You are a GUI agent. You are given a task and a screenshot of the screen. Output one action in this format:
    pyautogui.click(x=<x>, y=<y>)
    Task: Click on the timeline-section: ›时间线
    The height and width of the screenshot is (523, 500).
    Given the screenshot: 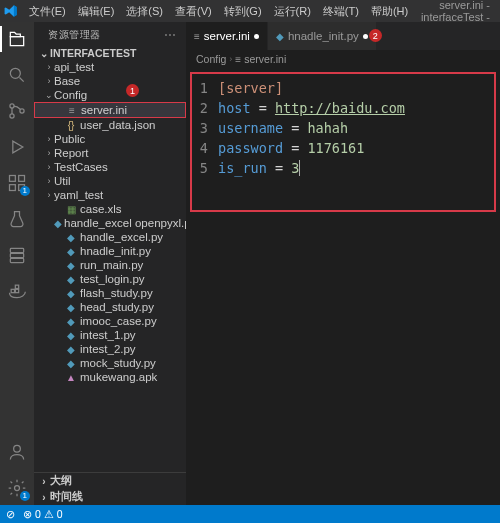 What is the action you would take?
    pyautogui.click(x=110, y=497)
    